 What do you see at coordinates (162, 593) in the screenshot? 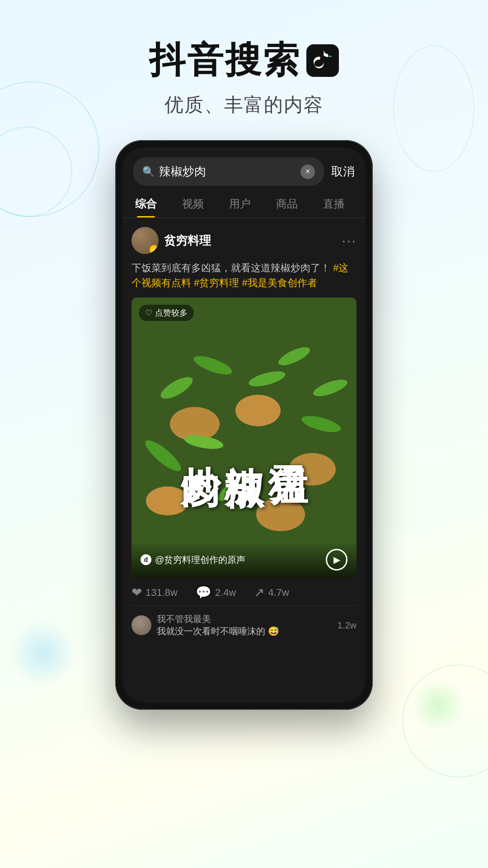
I see `like-count: 131.8w` at bounding box center [162, 593].